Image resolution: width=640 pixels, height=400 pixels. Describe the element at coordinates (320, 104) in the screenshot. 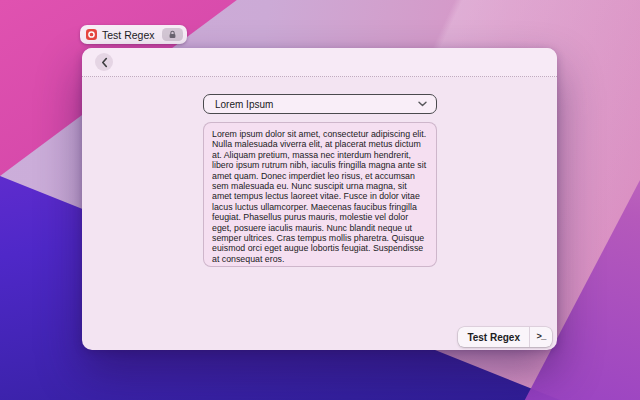

I see `lorem-dropdown: Lorem Ipsum` at that location.